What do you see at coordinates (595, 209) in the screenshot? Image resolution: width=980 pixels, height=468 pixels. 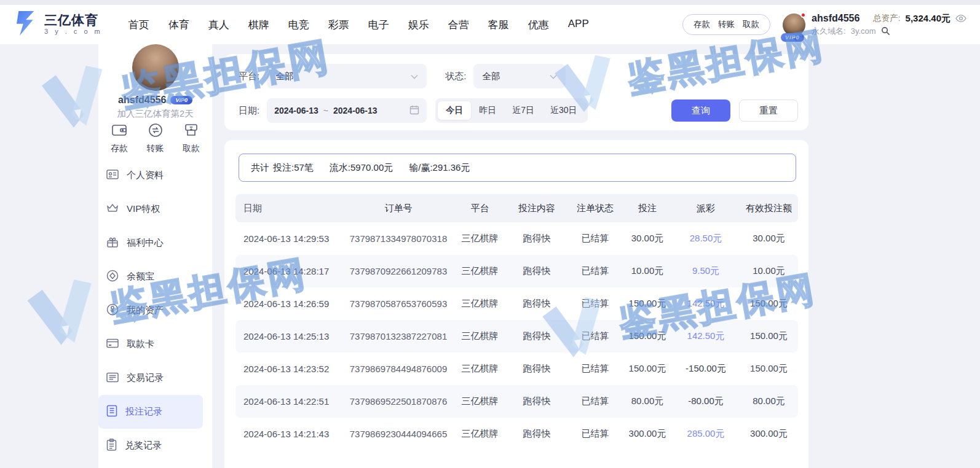 I see `col-header: 注单状态` at bounding box center [595, 209].